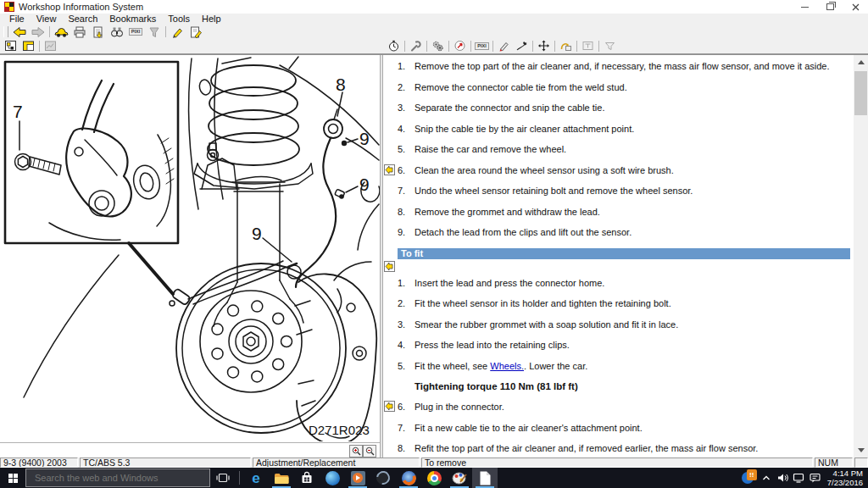 Image resolution: width=868 pixels, height=488 pixels. What do you see at coordinates (502, 46) in the screenshot?
I see `document-toolbar: PIXI` at bounding box center [502, 46].